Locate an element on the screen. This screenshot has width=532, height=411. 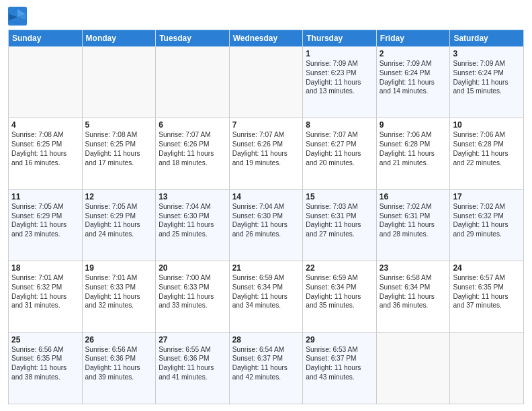
generalblue-icon is located at coordinates (17, 16).